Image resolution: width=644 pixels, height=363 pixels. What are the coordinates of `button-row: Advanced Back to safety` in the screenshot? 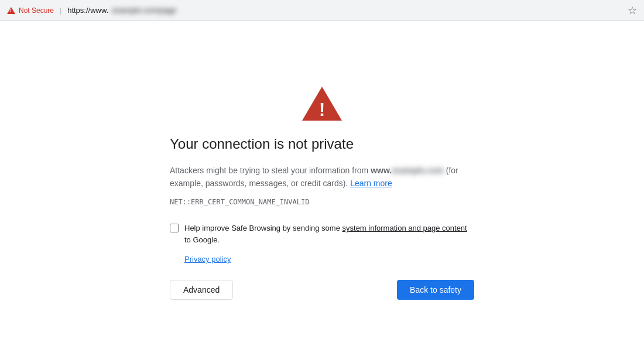 It's located at (322, 290).